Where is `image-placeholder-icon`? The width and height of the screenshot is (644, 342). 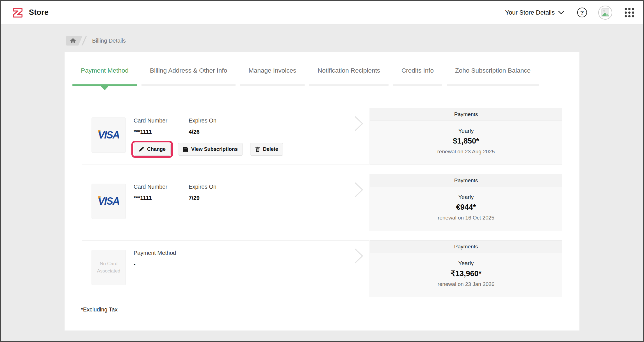 image-placeholder-icon is located at coordinates (605, 13).